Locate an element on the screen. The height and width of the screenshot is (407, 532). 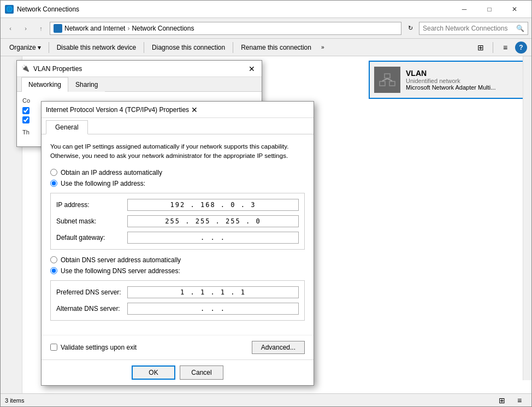
path-current: Network Connections is located at coordinates (163, 28).